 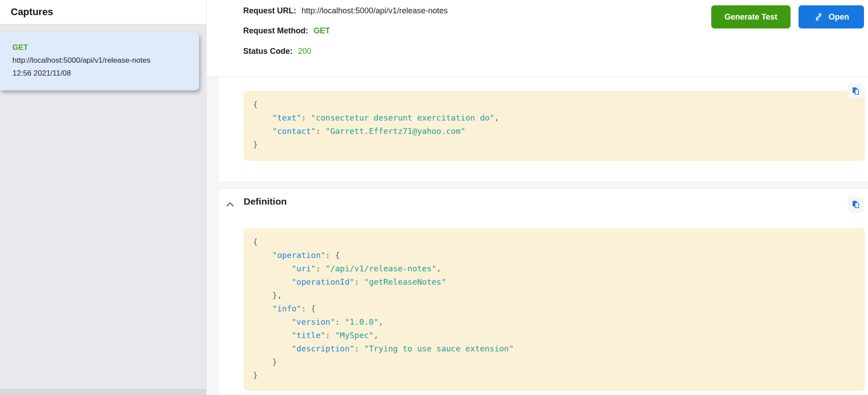 I want to click on request-url-label: Request URL:, so click(x=270, y=11).